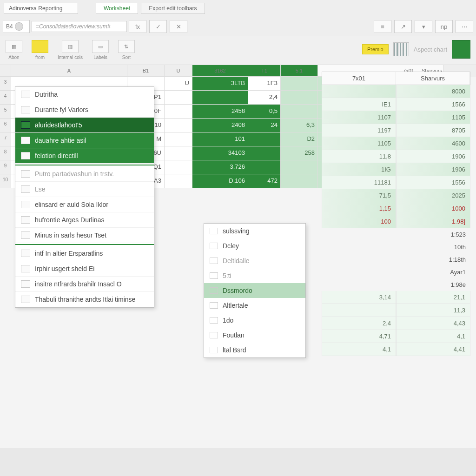  Describe the element at coordinates (255, 320) in the screenshot. I see `submenu-item: 1do` at that location.